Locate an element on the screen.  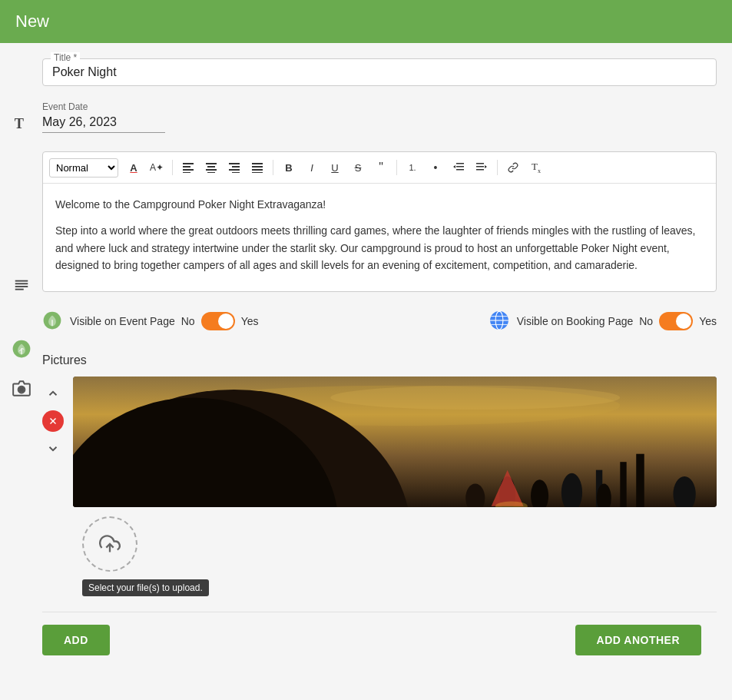
visible-booking-toggle is located at coordinates (676, 321).